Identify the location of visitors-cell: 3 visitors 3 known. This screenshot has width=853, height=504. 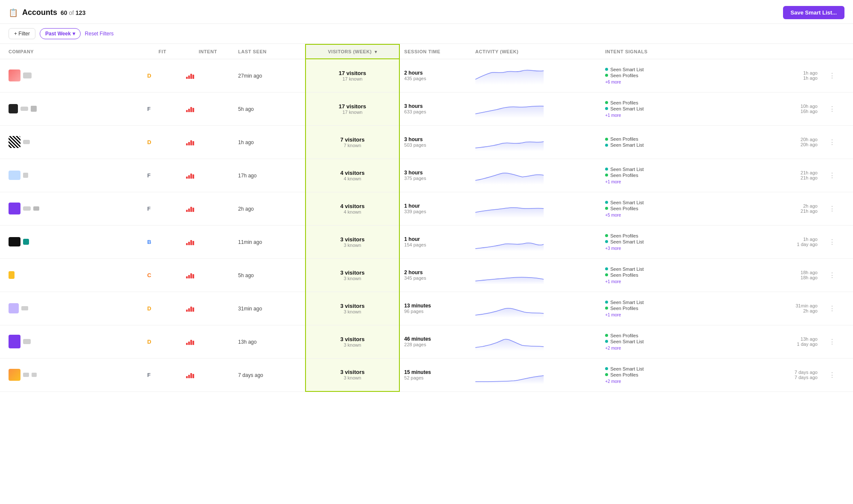
(352, 375).